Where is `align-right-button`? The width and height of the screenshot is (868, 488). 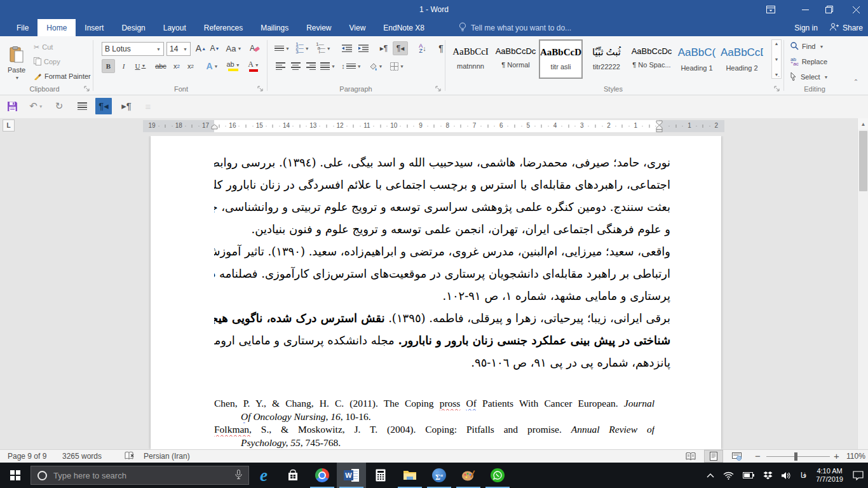
align-right-button is located at coordinates (311, 66).